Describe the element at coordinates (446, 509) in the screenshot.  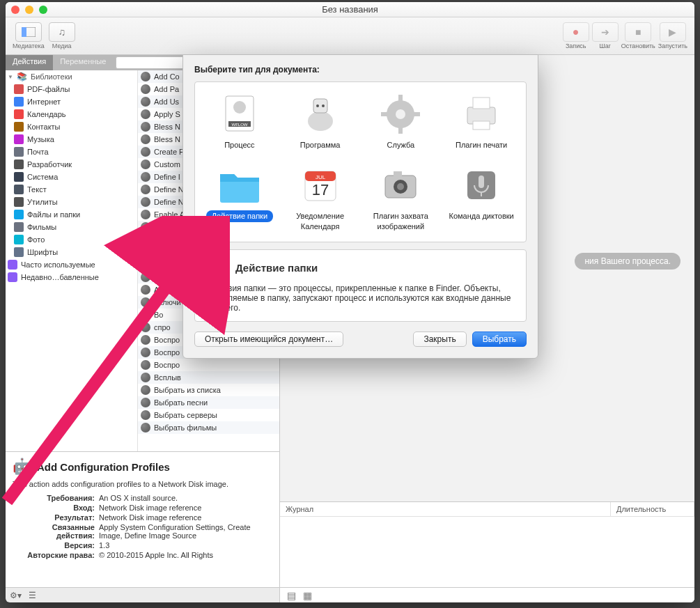
I see `journal-col-log: Журнал` at that location.